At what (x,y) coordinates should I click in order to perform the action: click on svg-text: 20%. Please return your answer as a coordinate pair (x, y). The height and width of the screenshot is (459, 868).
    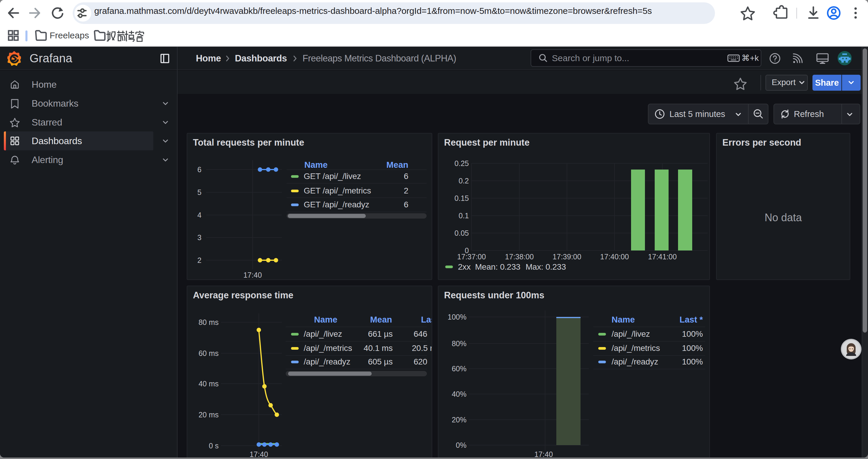
    Looking at the image, I should click on (459, 420).